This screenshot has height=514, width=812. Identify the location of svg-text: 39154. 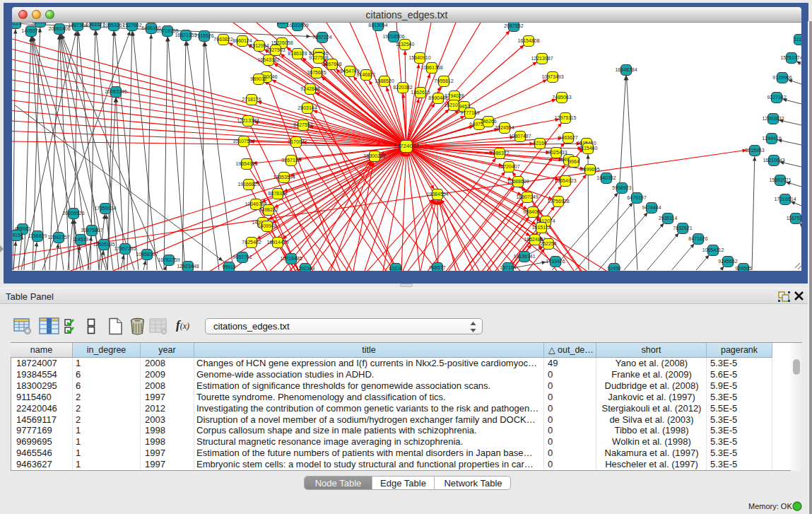
(18, 235).